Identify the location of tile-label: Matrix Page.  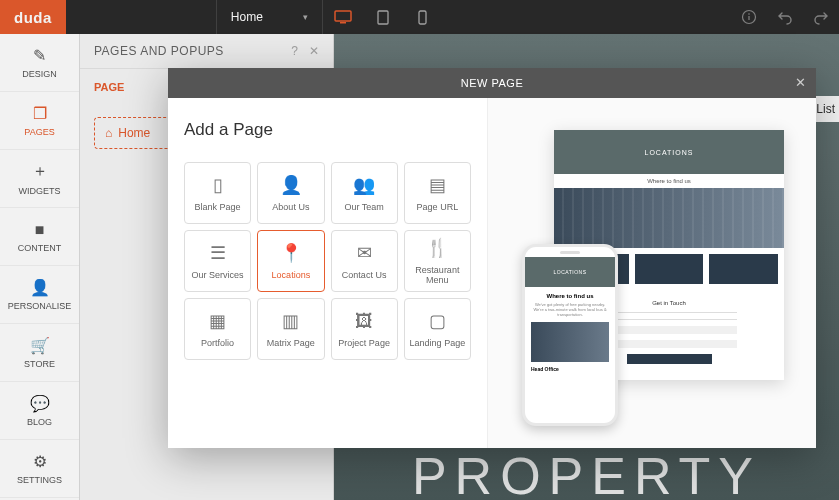
(291, 343).